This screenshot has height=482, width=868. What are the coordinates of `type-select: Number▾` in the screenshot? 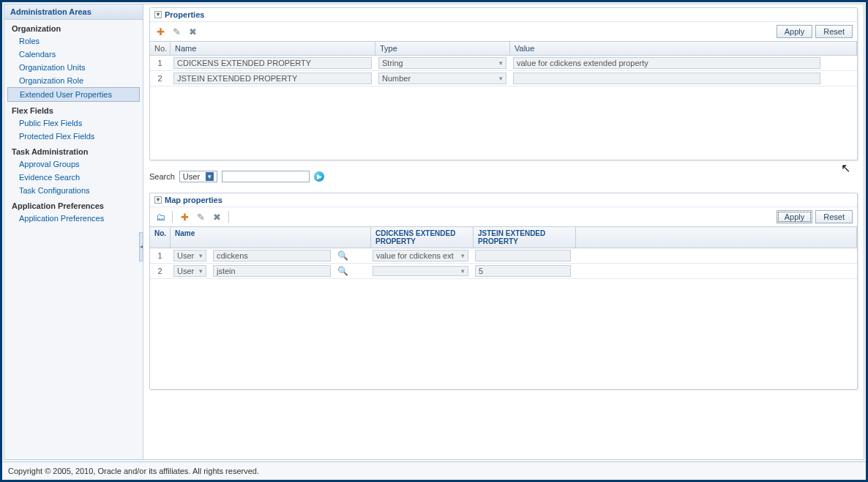 It's located at (442, 78).